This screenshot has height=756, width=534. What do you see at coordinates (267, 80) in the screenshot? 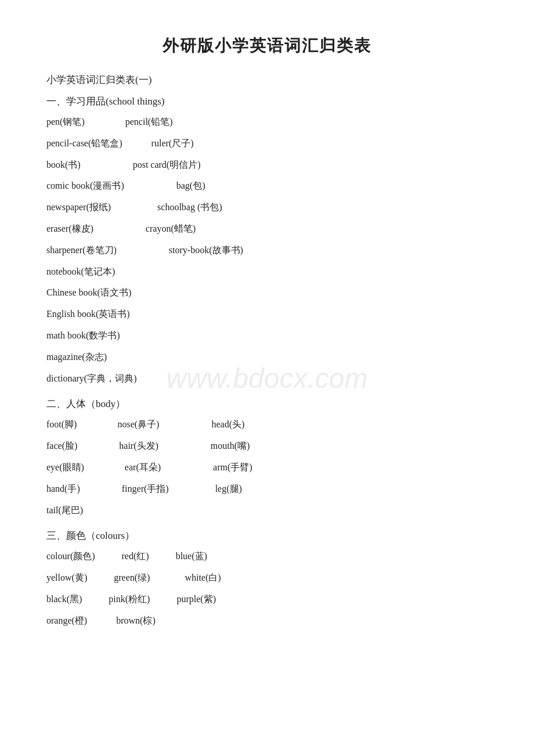
I see `subtitle: 小学英语词汇归类表(一)` at bounding box center [267, 80].